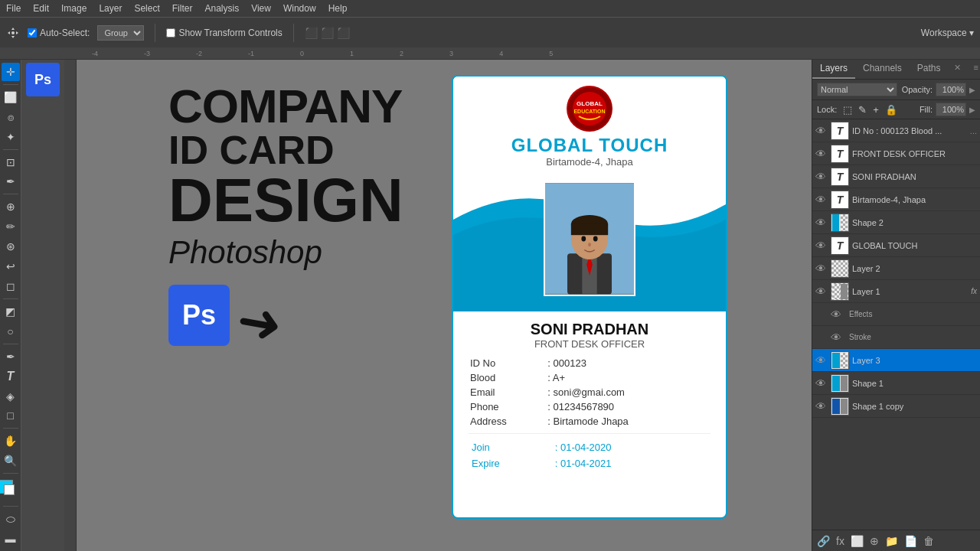 The width and height of the screenshot is (980, 551). Describe the element at coordinates (896, 337) in the screenshot. I see `layer-stroke-item: 👁 Stroke` at that location.